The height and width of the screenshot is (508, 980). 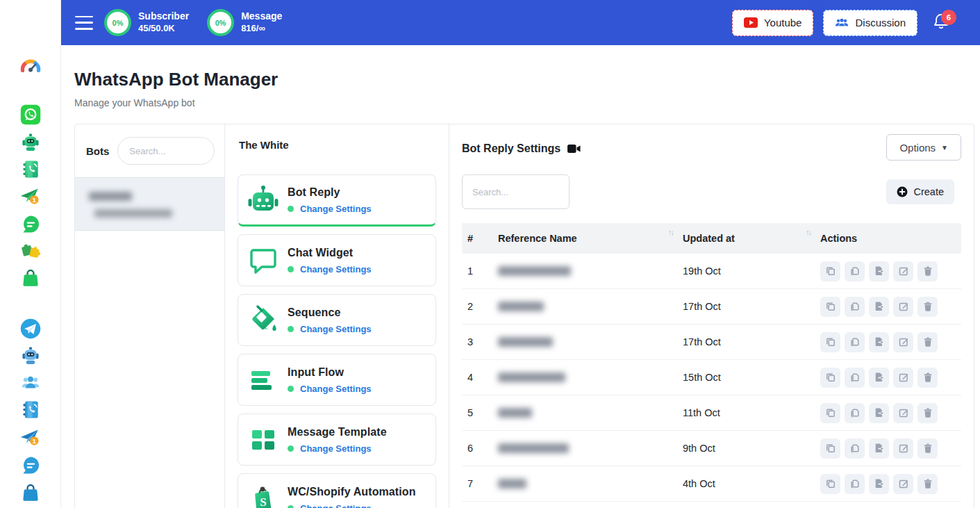 I want to click on telegram-store-icon, so click(x=31, y=493).